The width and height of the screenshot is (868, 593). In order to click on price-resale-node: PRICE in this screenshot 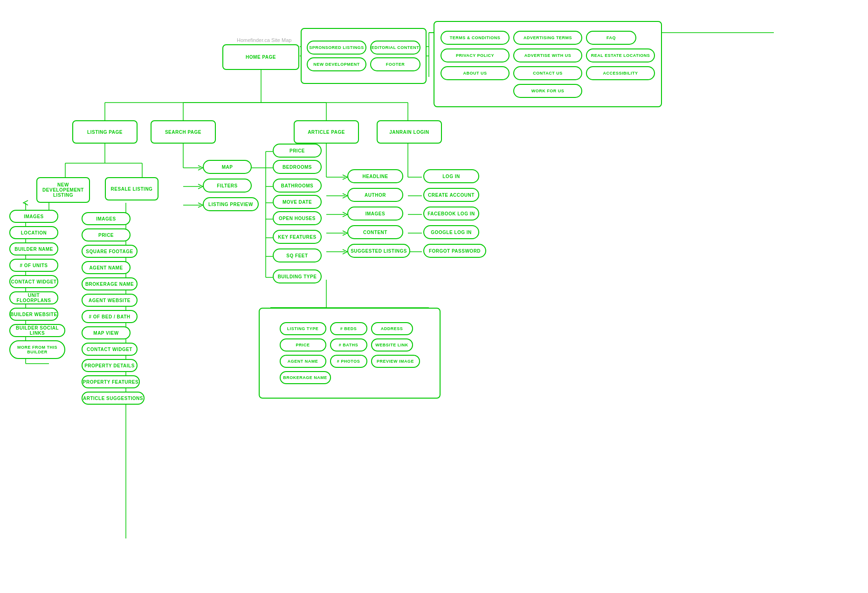, I will do `click(106, 235)`.